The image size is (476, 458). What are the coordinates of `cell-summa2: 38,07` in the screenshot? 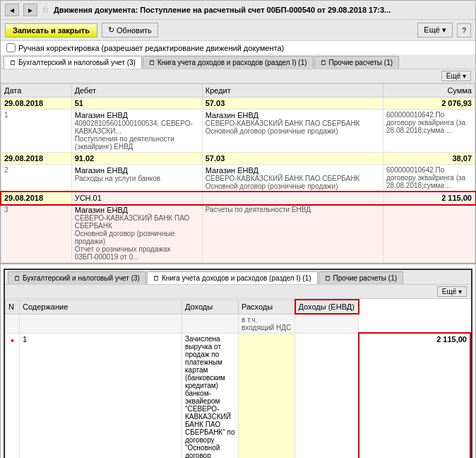 It's located at (429, 158).